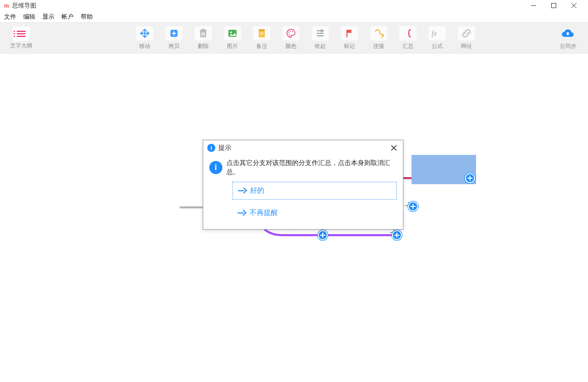 This screenshot has height=382, width=588. I want to click on close-button, so click(574, 6).